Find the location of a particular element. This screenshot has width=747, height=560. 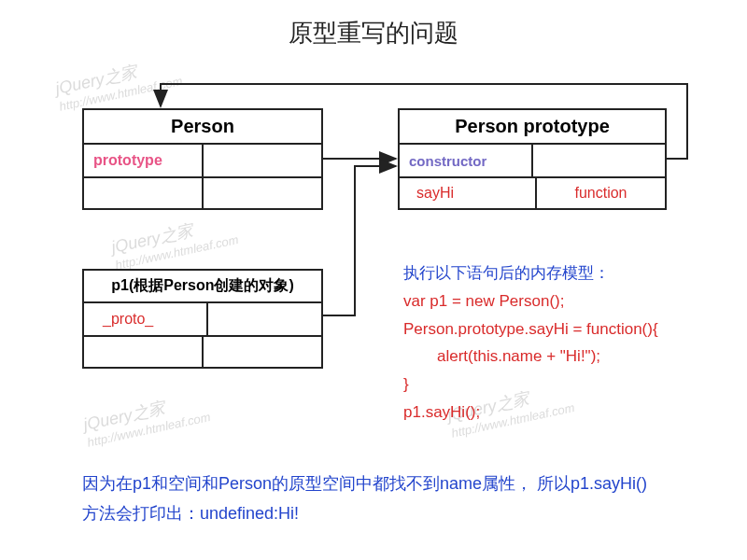

code-line: } is located at coordinates (530, 385).